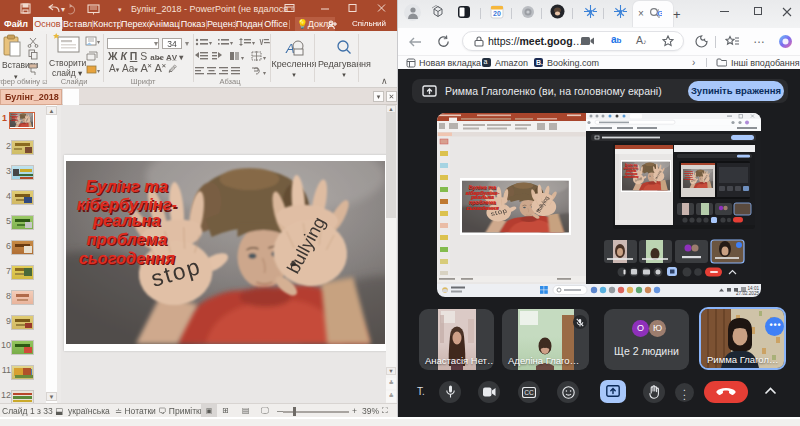  I want to click on svg-text: 27.02.2025, so click(748, 294).